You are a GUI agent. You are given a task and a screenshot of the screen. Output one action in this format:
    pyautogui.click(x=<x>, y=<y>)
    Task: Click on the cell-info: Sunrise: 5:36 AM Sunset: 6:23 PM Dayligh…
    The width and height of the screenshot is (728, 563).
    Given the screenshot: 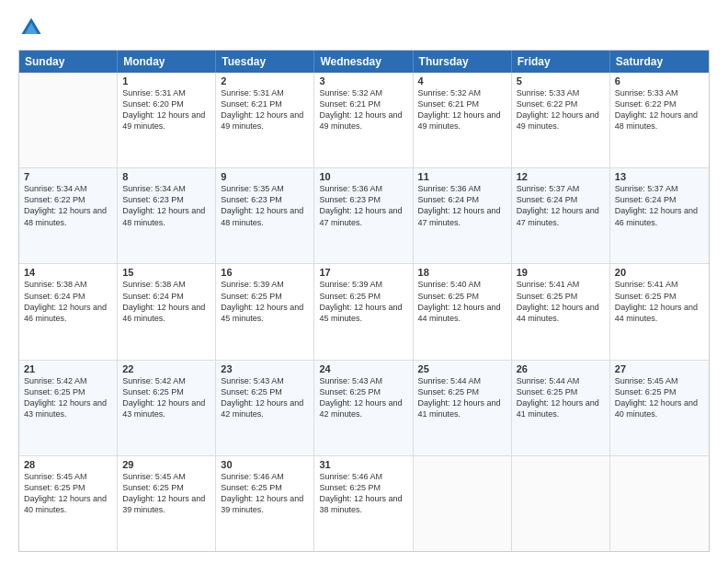 What is the action you would take?
    pyautogui.click(x=363, y=206)
    